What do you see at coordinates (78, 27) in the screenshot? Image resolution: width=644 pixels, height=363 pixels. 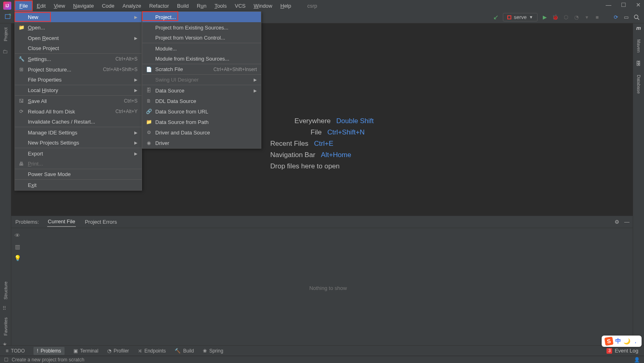 I see `file-menu-item-1: 📁Open...` at bounding box center [78, 27].